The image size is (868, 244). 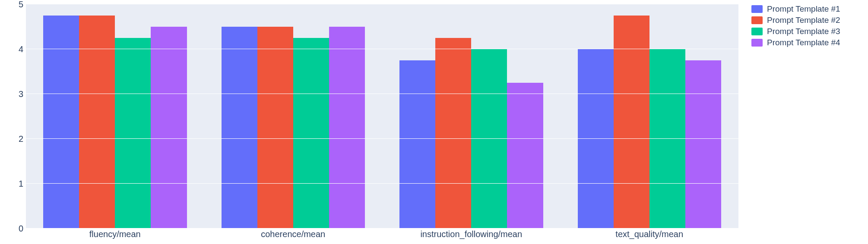 I want to click on x-tick-label: text_quality/mean, so click(x=649, y=234).